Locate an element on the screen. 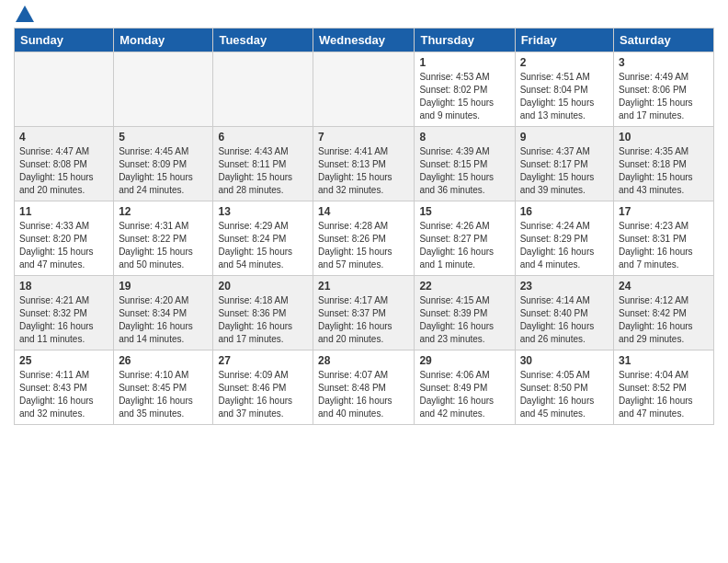 The height and width of the screenshot is (563, 728). day-number: 14 is located at coordinates (364, 212).